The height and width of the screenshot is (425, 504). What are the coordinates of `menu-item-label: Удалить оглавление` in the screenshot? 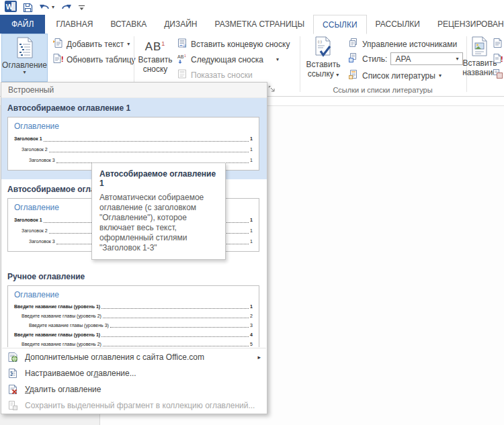 It's located at (142, 389).